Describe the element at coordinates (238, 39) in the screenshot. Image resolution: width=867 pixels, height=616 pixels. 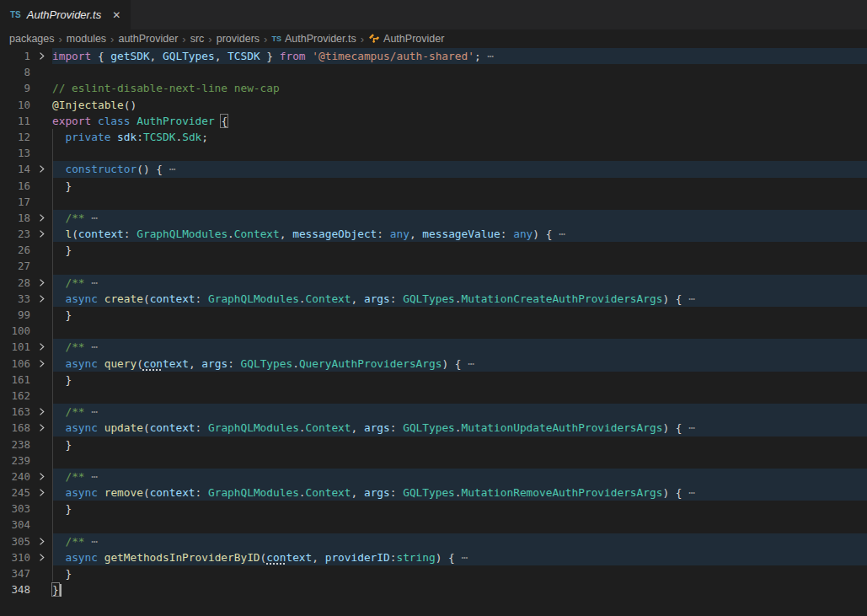
I see `breadcrumb-item-providers: providers` at that location.